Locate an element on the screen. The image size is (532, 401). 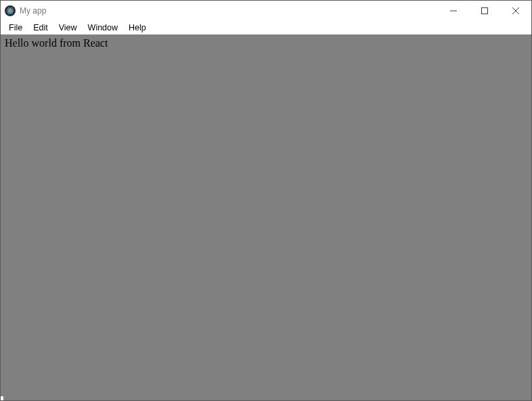
menubar: File Edit View Window Help is located at coordinates (266, 28).